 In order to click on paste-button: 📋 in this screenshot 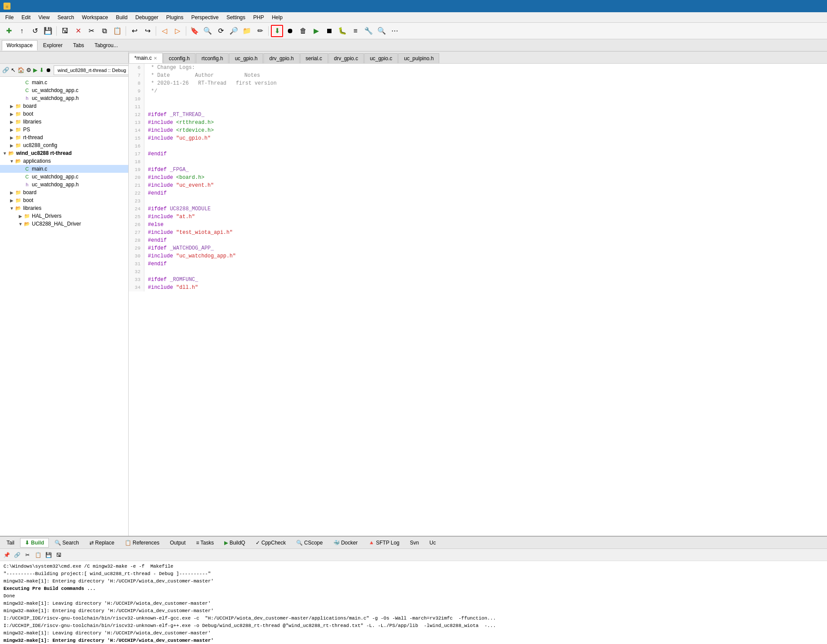, I will do `click(117, 31)`.